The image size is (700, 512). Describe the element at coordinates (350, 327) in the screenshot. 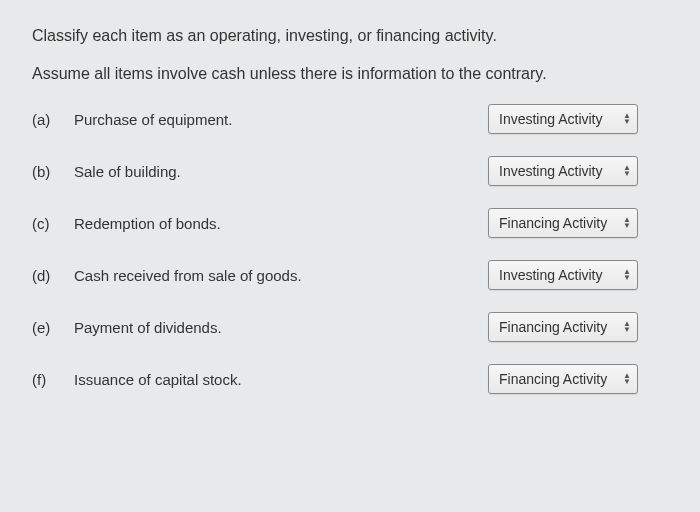

I see `question-row-e: (e) Payment of dividends. Financing Acti…` at that location.